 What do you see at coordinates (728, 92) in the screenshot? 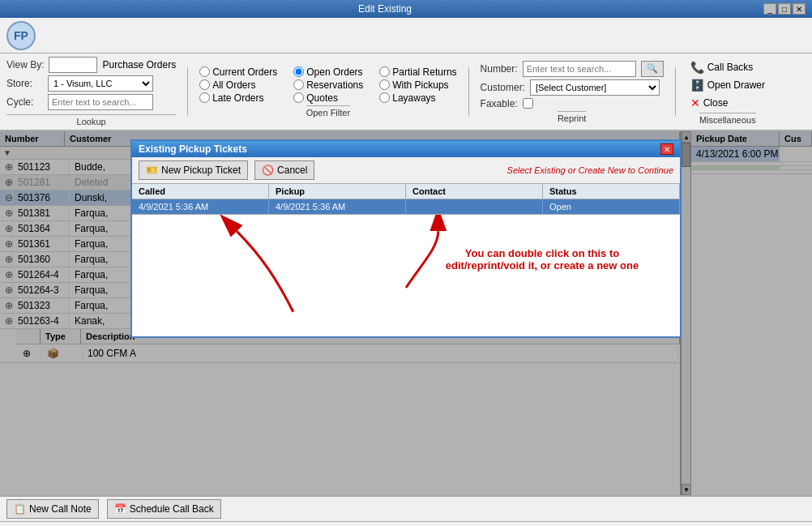
I see `misc-section: 📞 Call Backs 🗄️ Open Drawer ✕ Close Misc…` at bounding box center [728, 92].